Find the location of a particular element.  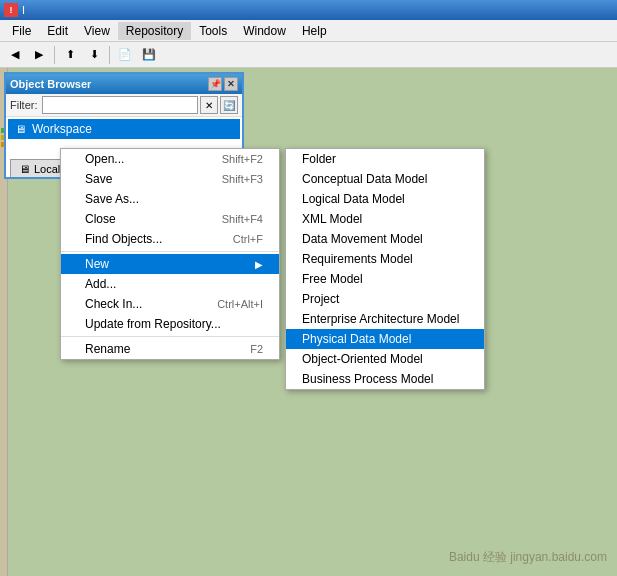

panel-title-bar: Object Browser 📌 ✕ is located at coordinates (124, 84).